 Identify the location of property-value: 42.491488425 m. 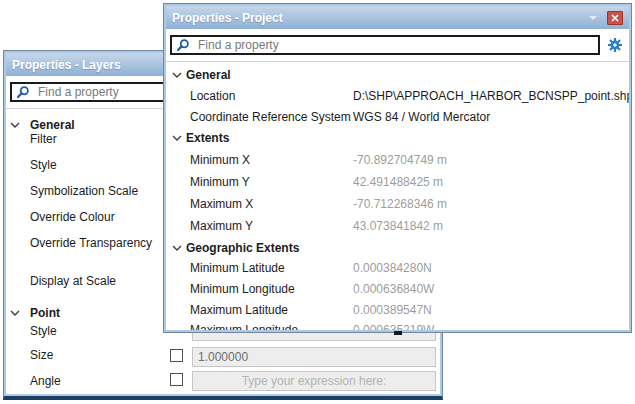
(398, 182).